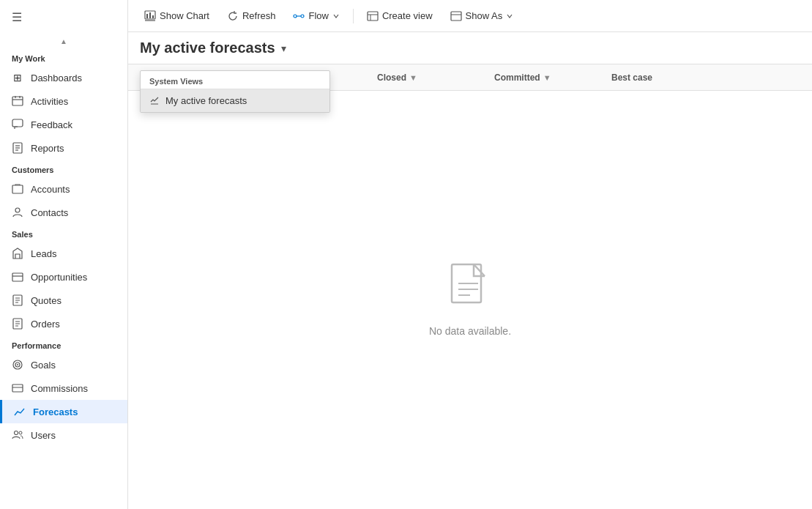  Describe the element at coordinates (632, 78) in the screenshot. I see `col-best-case-label: Best case` at that location.